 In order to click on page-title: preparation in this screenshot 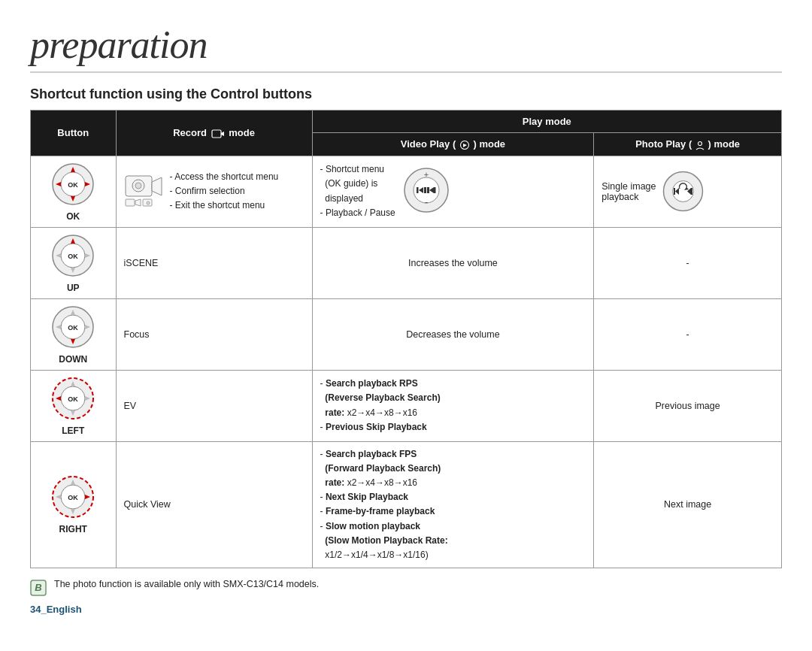, I will do `click(406, 48)`.